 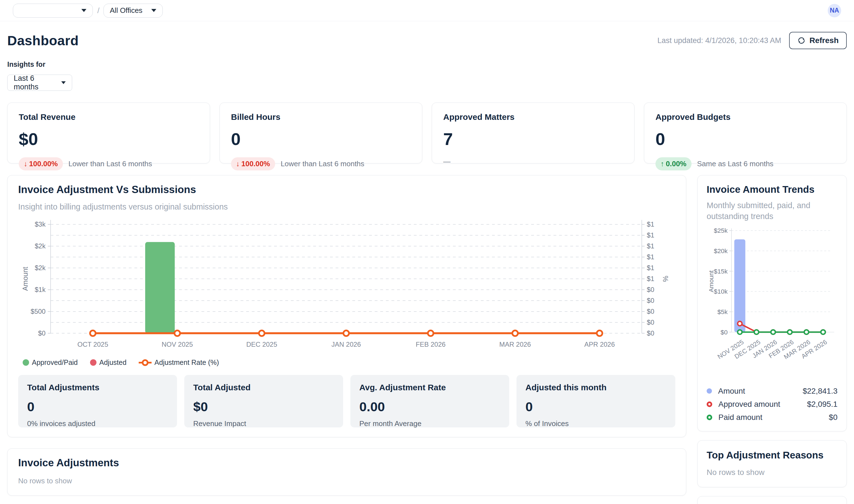 What do you see at coordinates (732, 391) in the screenshot?
I see `trends-legend-label: Amount` at bounding box center [732, 391].